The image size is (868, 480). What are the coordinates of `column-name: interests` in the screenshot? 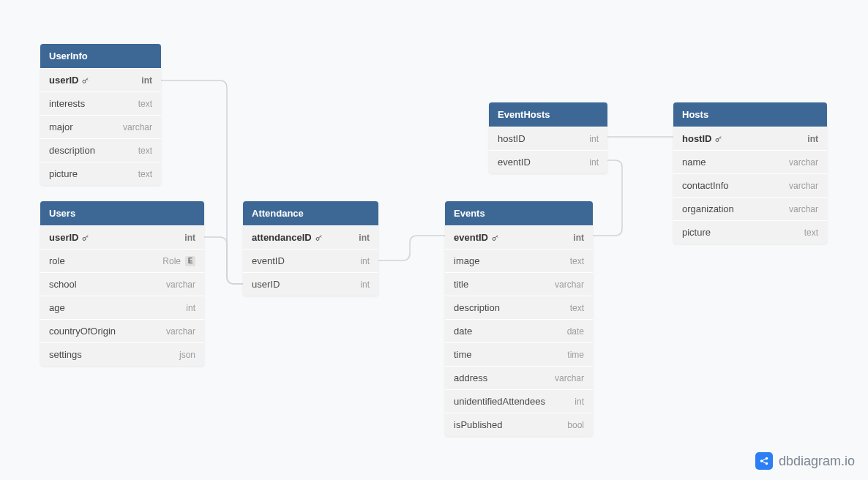 It's located at (67, 104).